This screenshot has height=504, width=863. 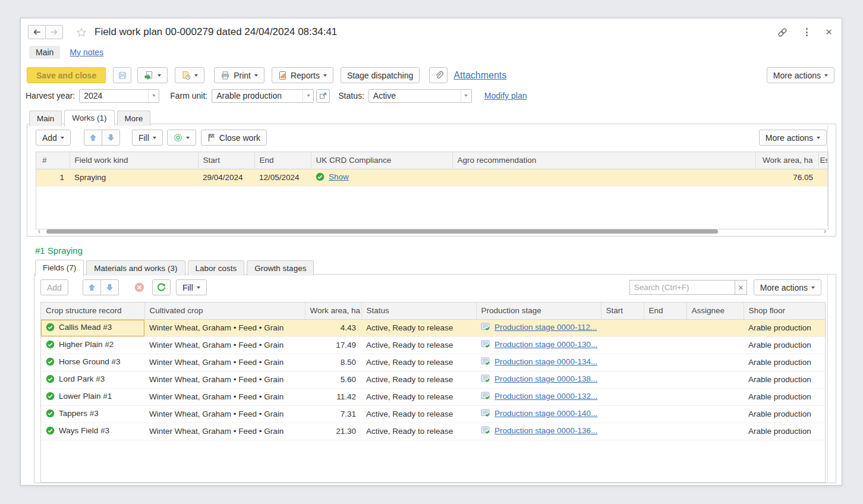 What do you see at coordinates (827, 379) in the screenshot?
I see `fields-vertical-scroll-track` at bounding box center [827, 379].